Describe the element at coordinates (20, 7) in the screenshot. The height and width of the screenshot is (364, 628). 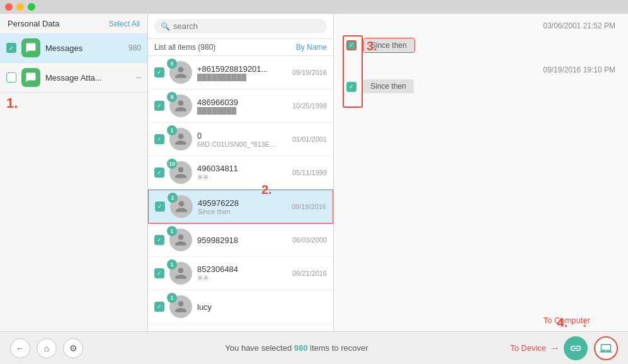
I see `minimize-button` at that location.